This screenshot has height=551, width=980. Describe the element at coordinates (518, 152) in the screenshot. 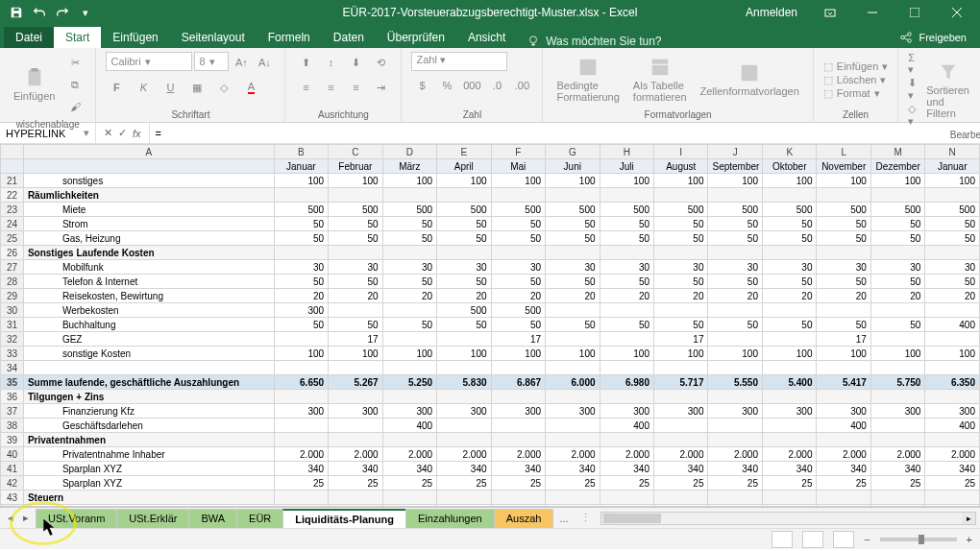

I see `col-header: F` at that location.